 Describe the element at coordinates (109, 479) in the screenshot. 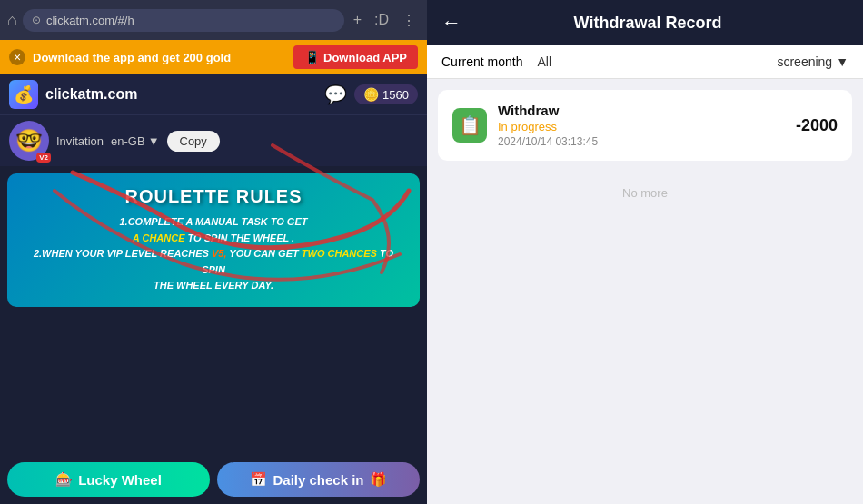

I see `lucky-wheel-button: 🎰 Lucky Wheel` at that location.